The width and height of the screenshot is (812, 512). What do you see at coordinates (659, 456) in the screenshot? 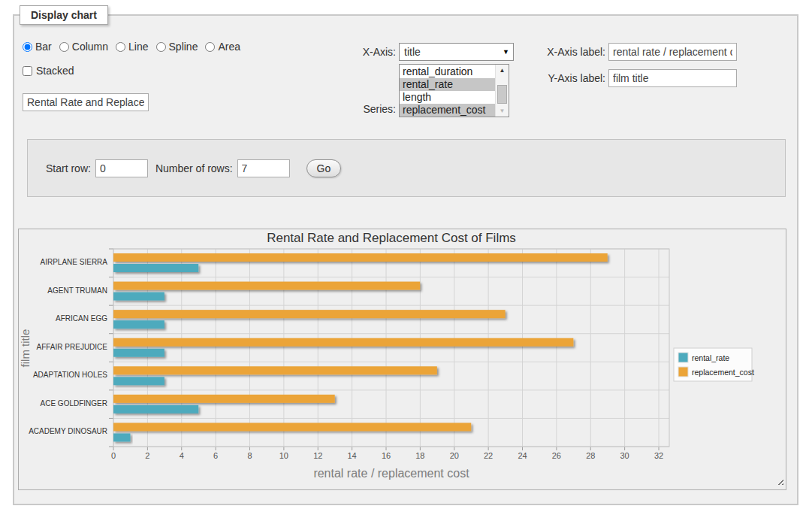
I see `svg-text: 32` at bounding box center [659, 456].